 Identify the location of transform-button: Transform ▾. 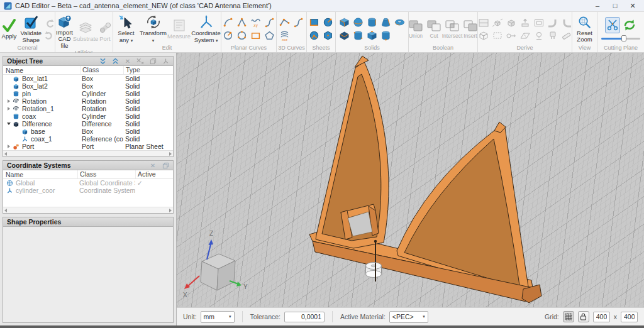
(153, 29).